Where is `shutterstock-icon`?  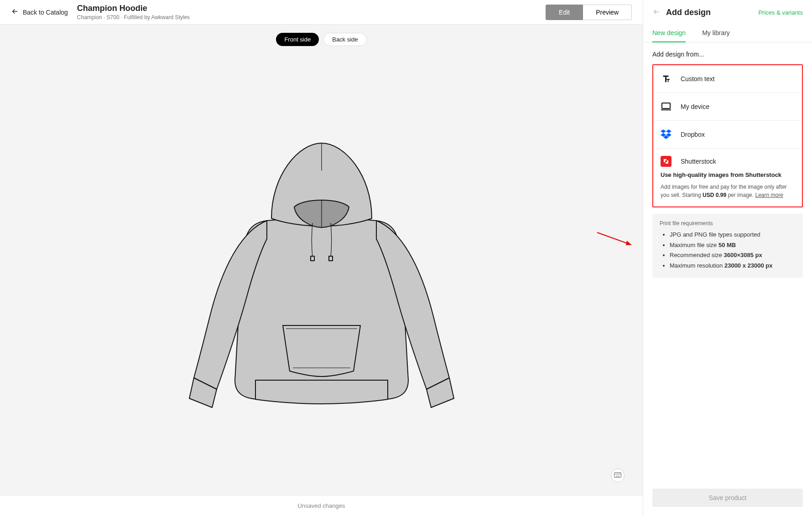 shutterstock-icon is located at coordinates (666, 161).